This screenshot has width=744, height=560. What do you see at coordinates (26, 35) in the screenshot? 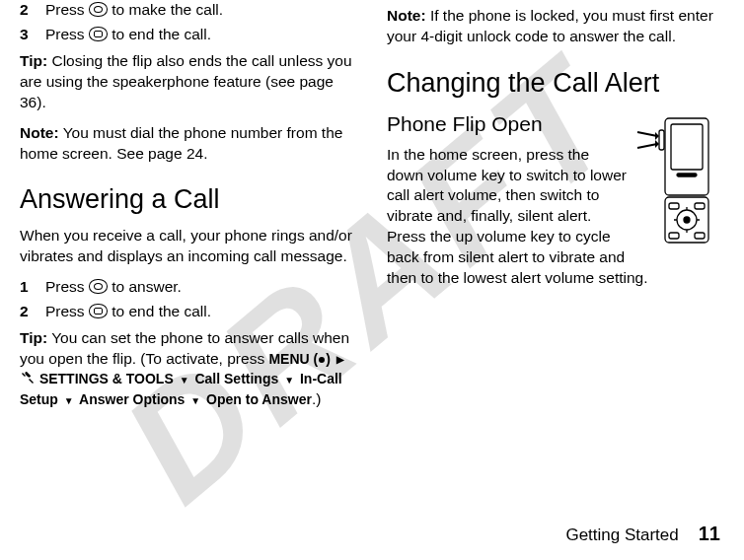
I see `step-number: 3` at bounding box center [26, 35].